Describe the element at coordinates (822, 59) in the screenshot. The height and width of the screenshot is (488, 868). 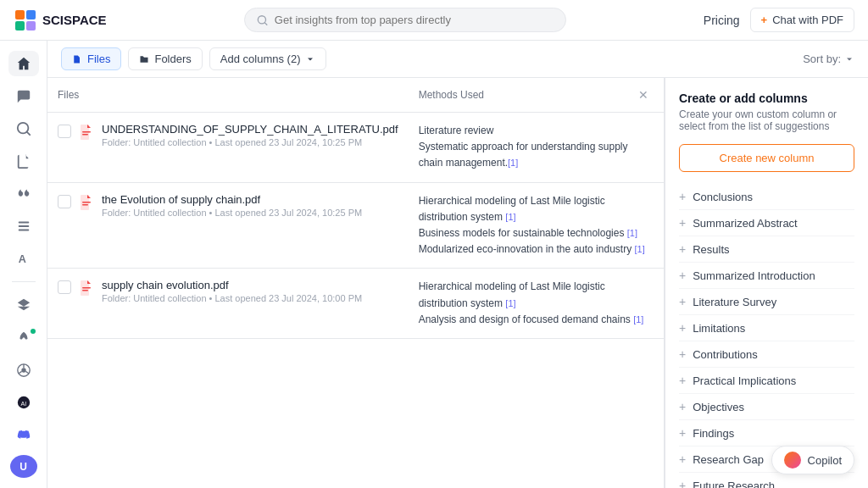
I see `sort-label: Sort by:` at that location.